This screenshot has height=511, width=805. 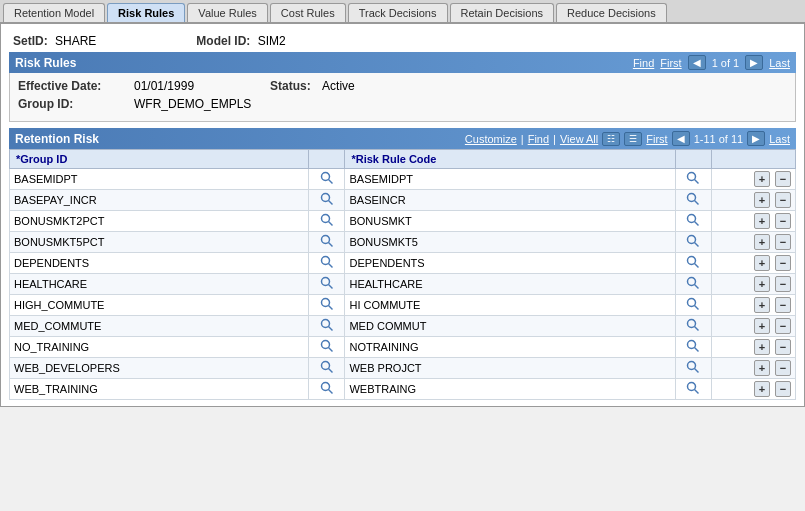 I want to click on find-link: Find, so click(x=538, y=139).